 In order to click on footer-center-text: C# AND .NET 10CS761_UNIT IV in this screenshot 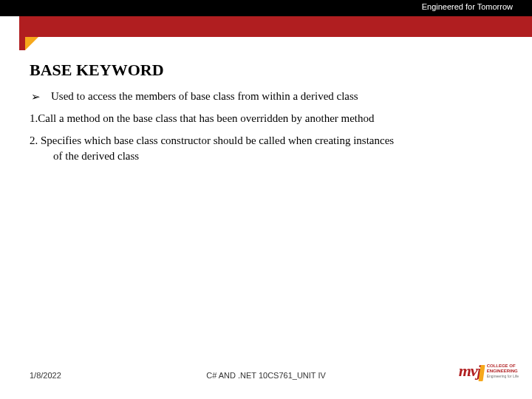, I will do `click(266, 375)`.